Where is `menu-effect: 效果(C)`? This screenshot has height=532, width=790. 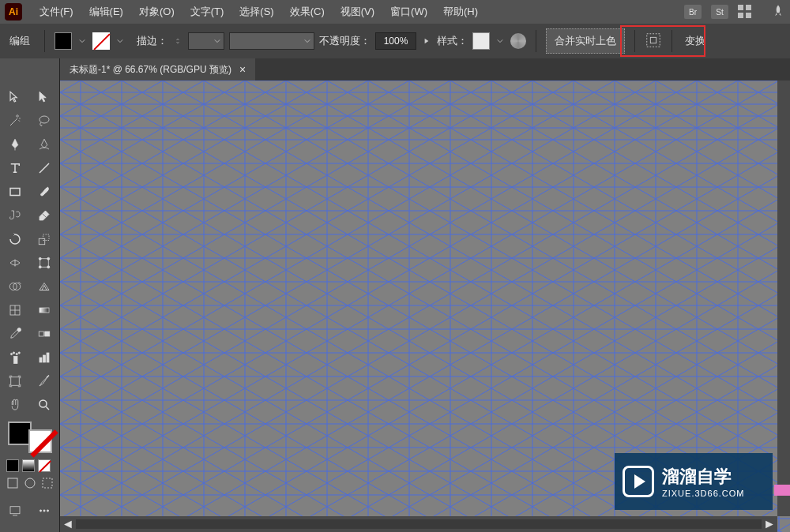 menu-effect: 效果(C) is located at coordinates (307, 12).